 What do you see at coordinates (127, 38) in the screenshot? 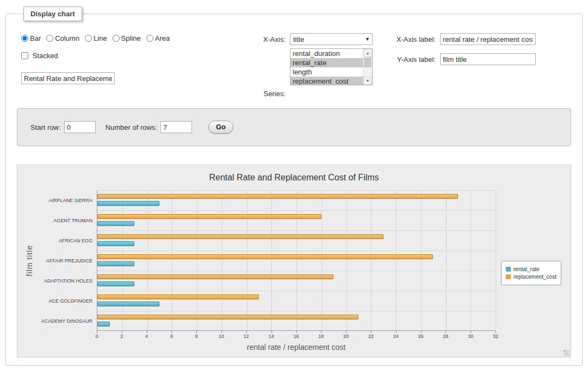
I see `chart-type-spline: Spline` at bounding box center [127, 38].